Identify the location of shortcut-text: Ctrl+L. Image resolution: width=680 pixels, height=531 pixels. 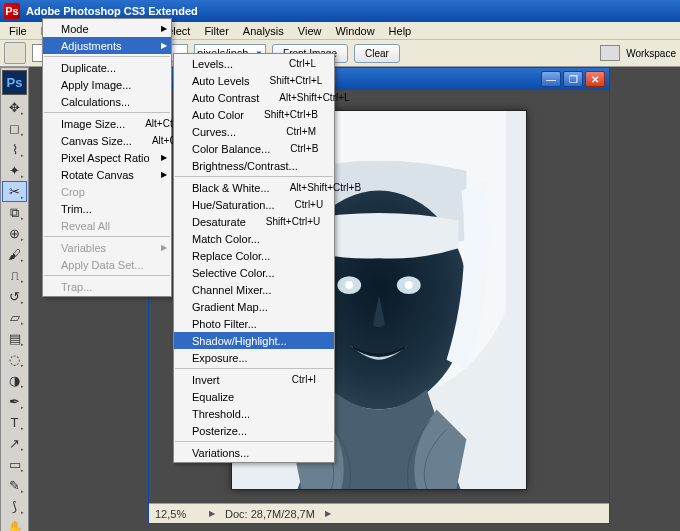
(302, 64).